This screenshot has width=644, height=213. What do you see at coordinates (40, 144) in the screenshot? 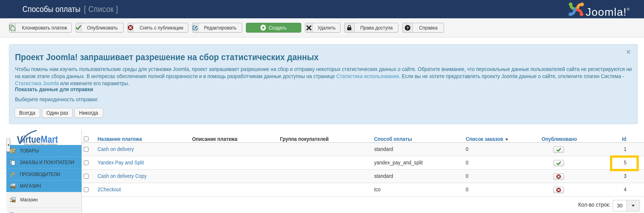
I see `svg-text: free online shop solution` at bounding box center [40, 144].